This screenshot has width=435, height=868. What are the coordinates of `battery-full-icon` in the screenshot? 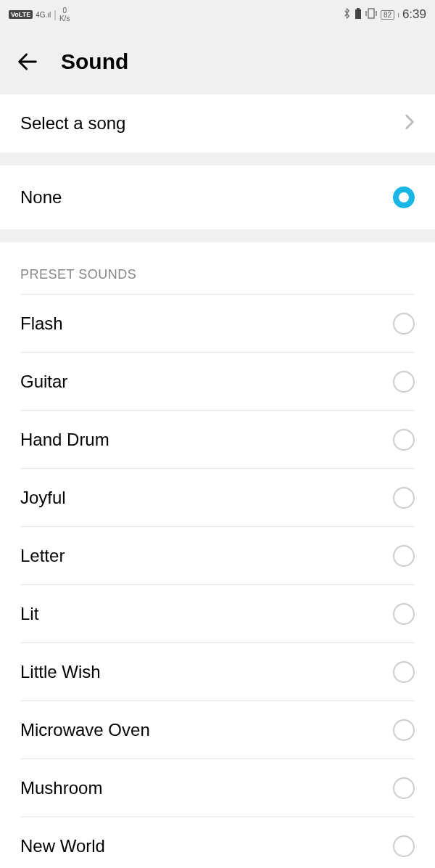 It's located at (358, 15).